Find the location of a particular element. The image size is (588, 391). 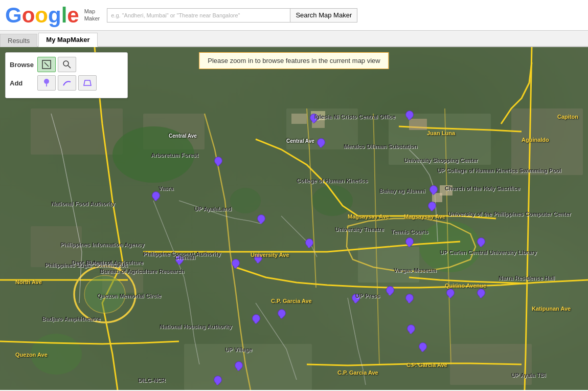

browse-label: Browse is located at coordinates (22, 64).